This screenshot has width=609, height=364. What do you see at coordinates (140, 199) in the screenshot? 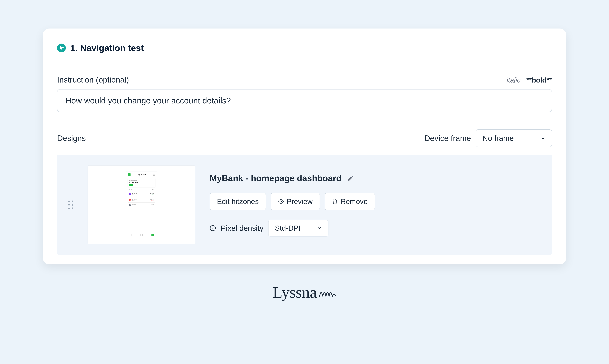
I see `tx-name: 10,769325` at bounding box center [140, 199].